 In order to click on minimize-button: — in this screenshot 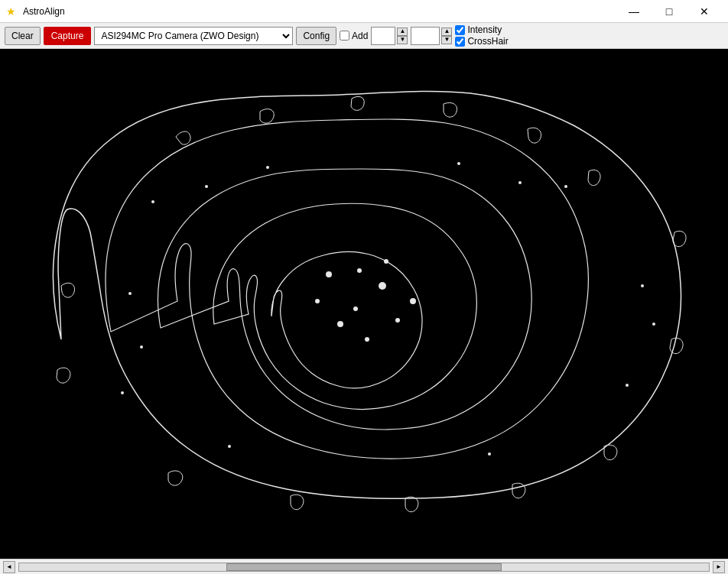, I will do `click(634, 11)`.